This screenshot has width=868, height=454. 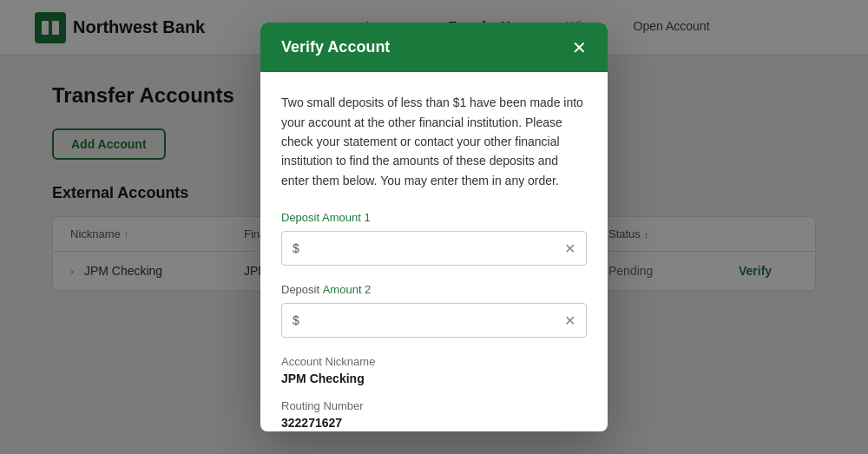 I want to click on currency-prefix-1: $, so click(x=296, y=248).